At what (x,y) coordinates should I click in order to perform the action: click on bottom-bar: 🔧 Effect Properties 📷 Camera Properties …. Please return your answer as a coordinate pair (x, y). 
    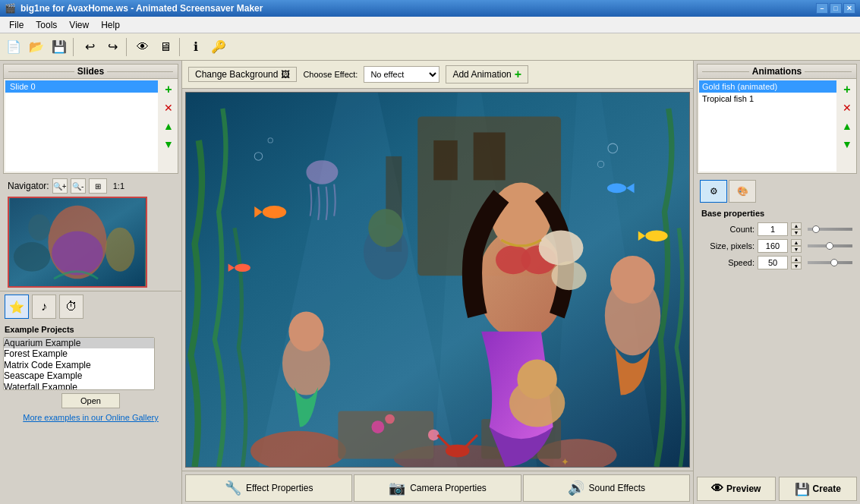
    Looking at the image, I should click on (437, 487).